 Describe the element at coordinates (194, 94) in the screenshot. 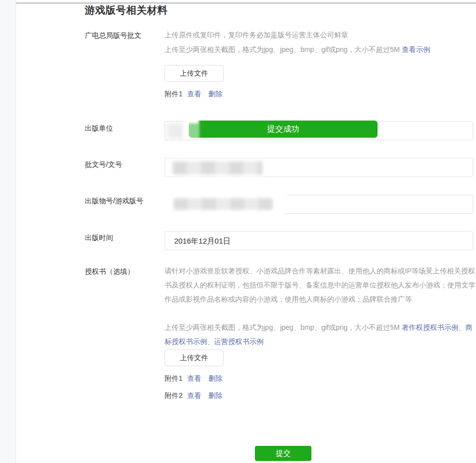

I see `license-attachment-row: 附件1查看删除` at that location.